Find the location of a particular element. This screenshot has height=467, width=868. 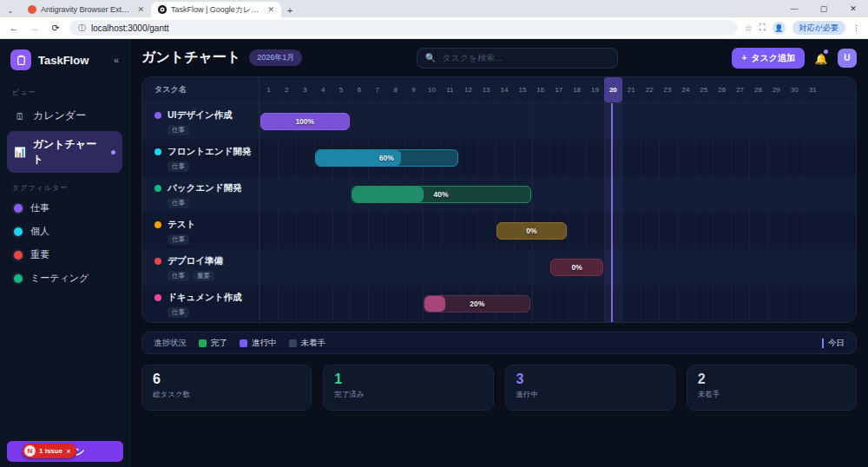

legend-item-label: 完了 is located at coordinates (219, 344).